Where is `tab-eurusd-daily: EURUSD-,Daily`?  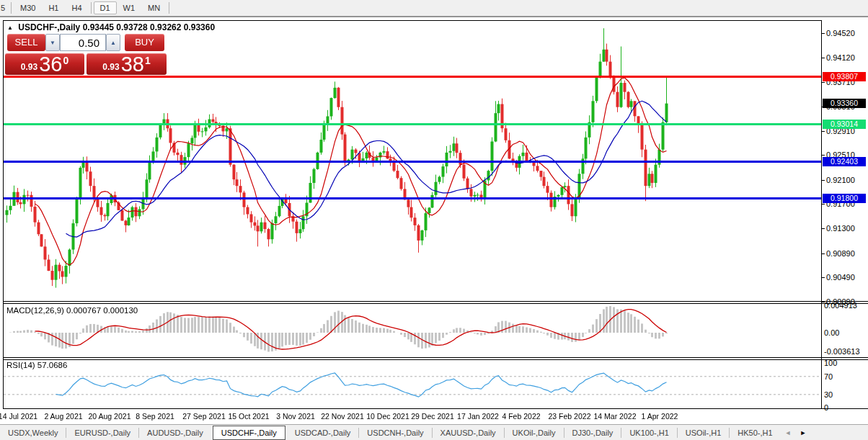 tab-eurusd-daily: EURUSD-,Daily is located at coordinates (102, 433).